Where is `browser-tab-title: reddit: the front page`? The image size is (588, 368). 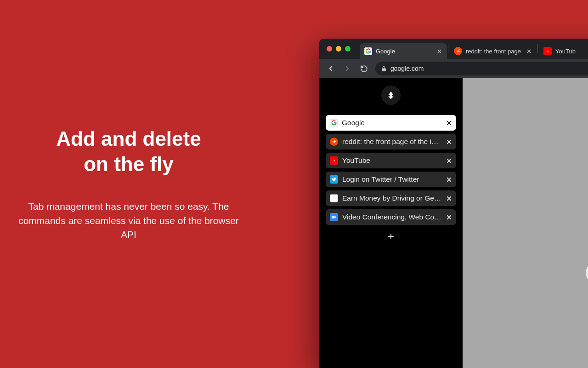 browser-tab-title: reddit: the front page is located at coordinates (494, 52).